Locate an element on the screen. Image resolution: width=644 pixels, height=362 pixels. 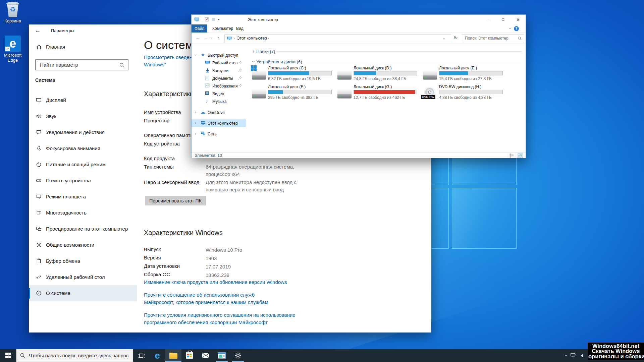
drive-tile-f: Локальный диск (F:) 295 ГБ свободно из 3… is located at coordinates (293, 93).